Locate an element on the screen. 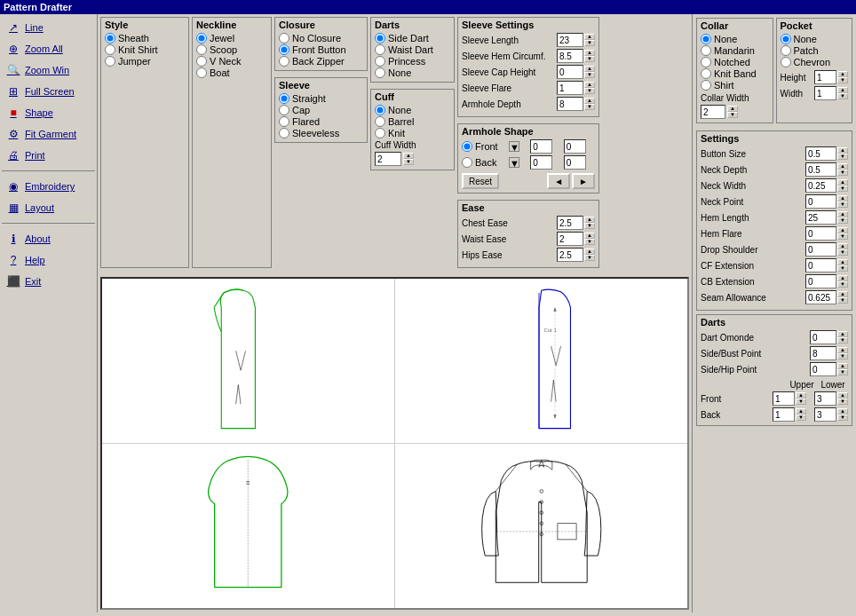 The image size is (856, 616). armhole-front: Front is located at coordinates (485, 146).